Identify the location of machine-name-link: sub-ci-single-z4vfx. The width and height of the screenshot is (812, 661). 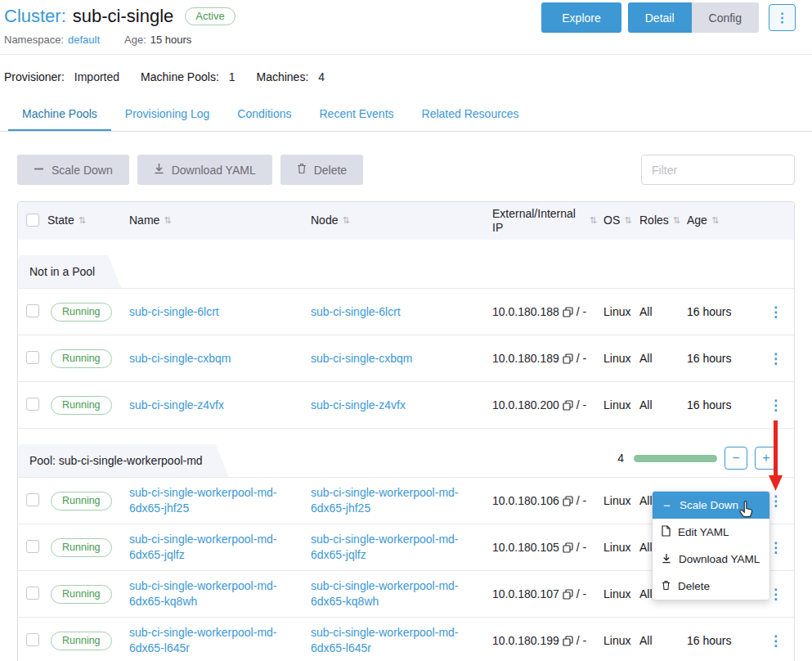
(220, 406).